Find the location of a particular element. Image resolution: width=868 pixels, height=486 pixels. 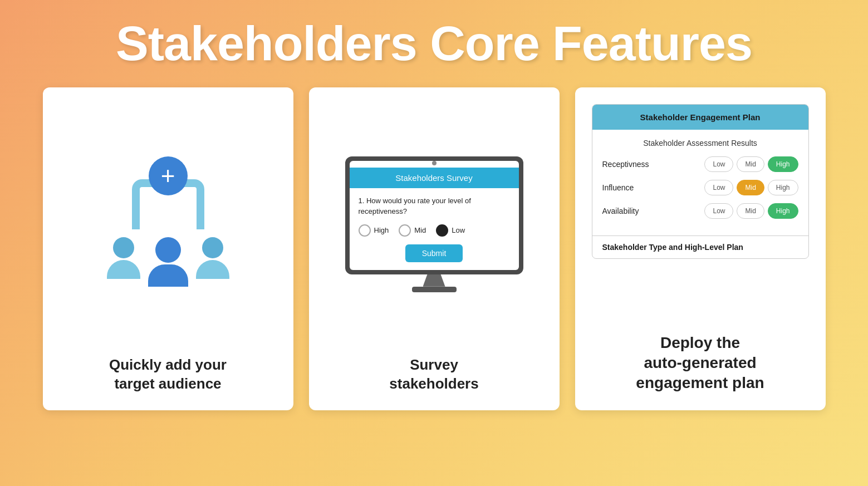

btn-availability-low: Low is located at coordinates (719, 211).